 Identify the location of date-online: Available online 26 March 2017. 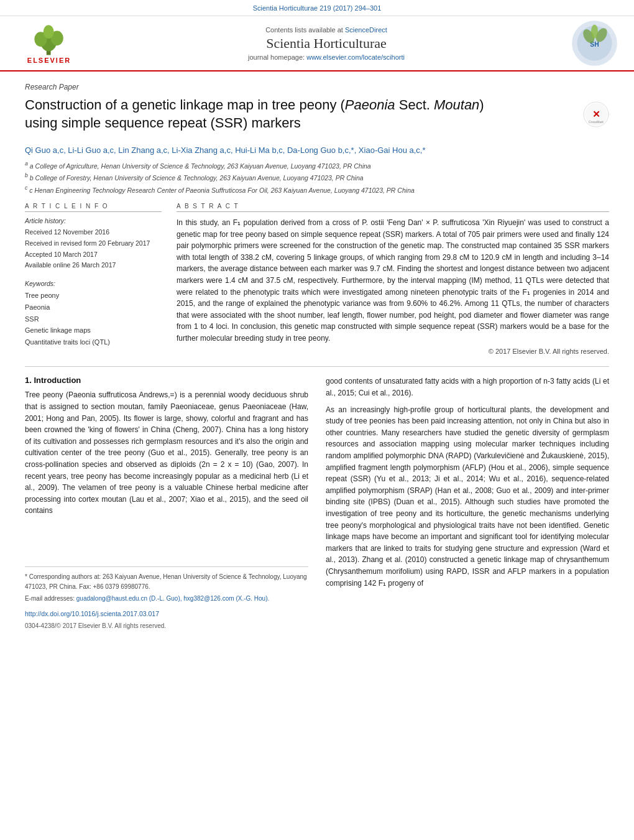
(93, 265).